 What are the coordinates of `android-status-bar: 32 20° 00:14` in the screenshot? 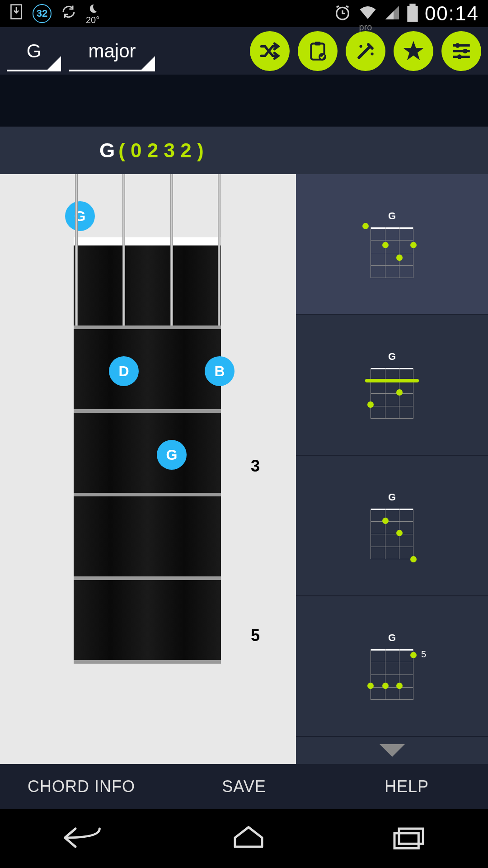 It's located at (244, 14).